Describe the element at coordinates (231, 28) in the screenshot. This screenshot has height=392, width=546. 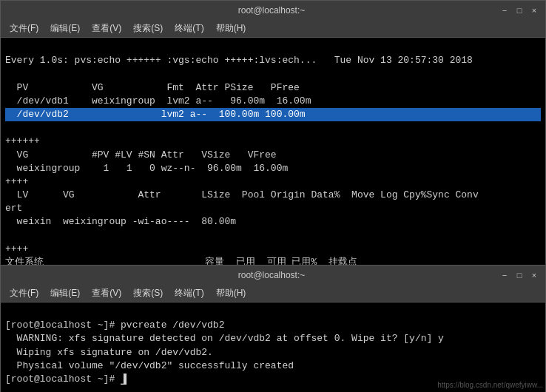
I see `menu-help-top: 帮助(H)` at that location.